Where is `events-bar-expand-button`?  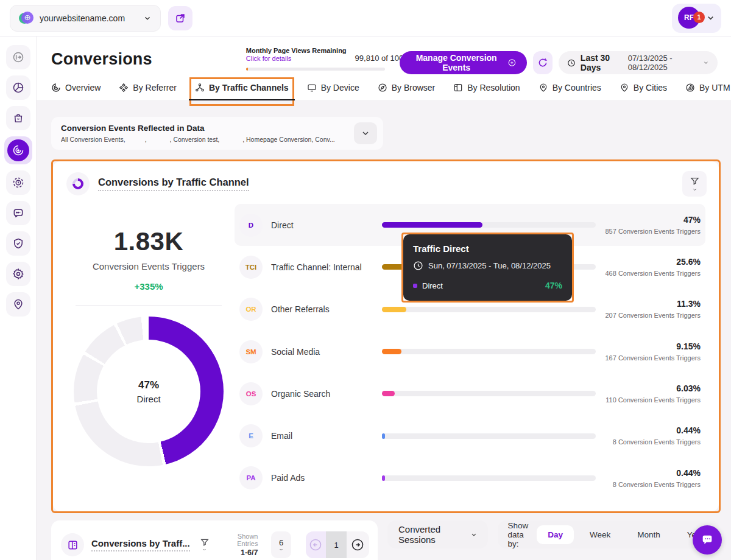
events-bar-expand-button is located at coordinates (366, 133).